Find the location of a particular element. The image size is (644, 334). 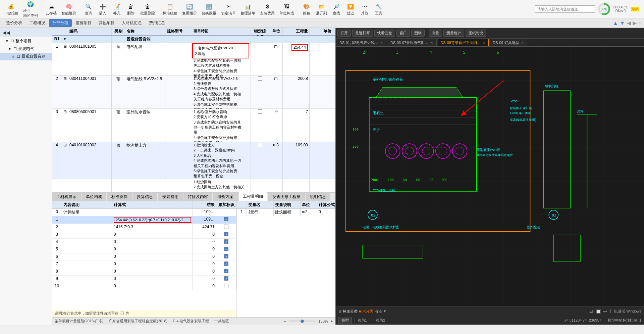

nav-right-icon: ▶ is located at coordinates (635, 23).